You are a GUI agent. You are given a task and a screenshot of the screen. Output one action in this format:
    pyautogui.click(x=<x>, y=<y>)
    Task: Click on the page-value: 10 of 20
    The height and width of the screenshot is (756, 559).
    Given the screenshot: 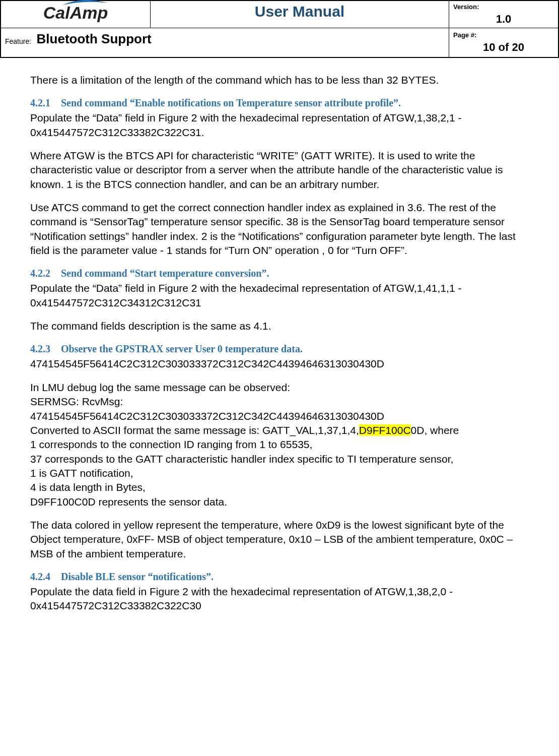 What is the action you would take?
    pyautogui.click(x=504, y=46)
    